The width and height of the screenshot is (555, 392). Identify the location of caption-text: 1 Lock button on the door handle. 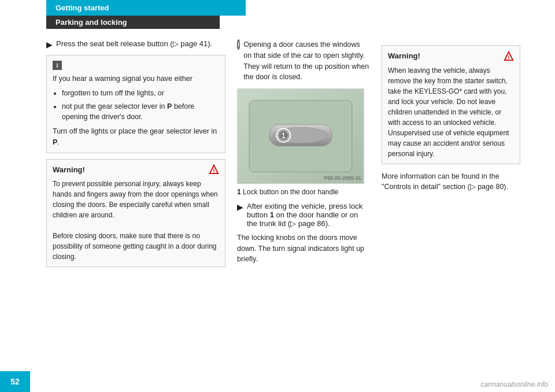
(304, 192).